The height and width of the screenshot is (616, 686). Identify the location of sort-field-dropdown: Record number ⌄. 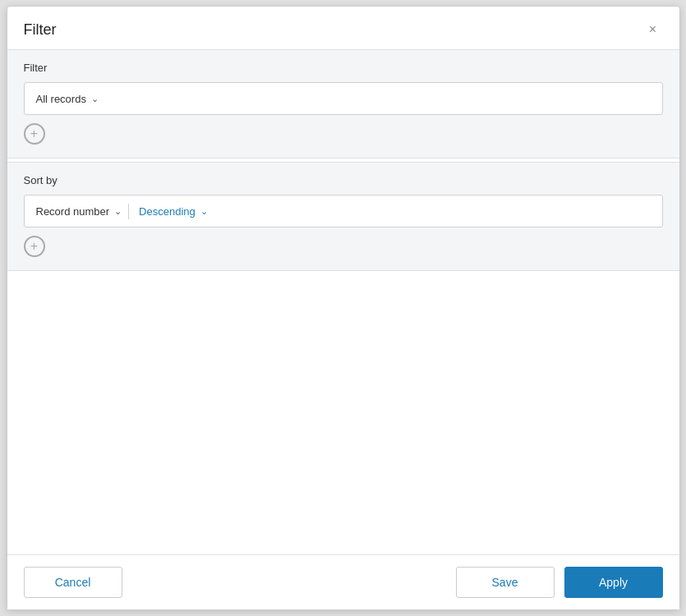
(81, 212).